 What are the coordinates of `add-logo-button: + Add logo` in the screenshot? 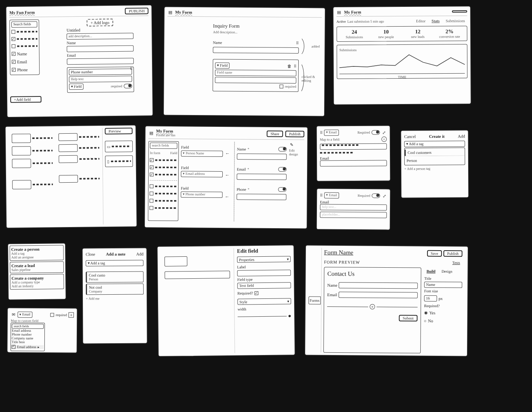 It's located at (100, 23).